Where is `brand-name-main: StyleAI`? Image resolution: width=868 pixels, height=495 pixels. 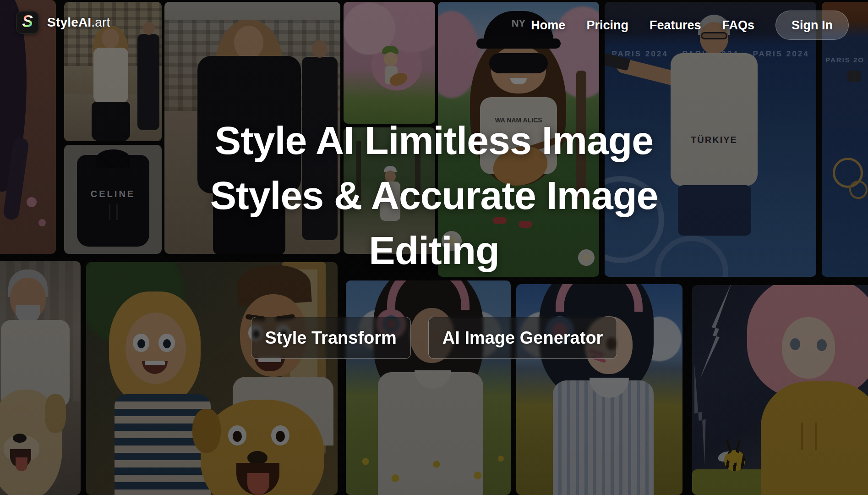 brand-name-main: StyleAI is located at coordinates (69, 22).